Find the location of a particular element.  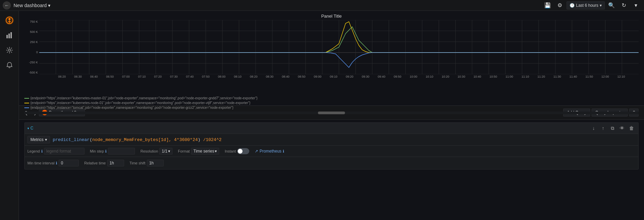

settings-button: ⚙ is located at coordinates (560, 5).